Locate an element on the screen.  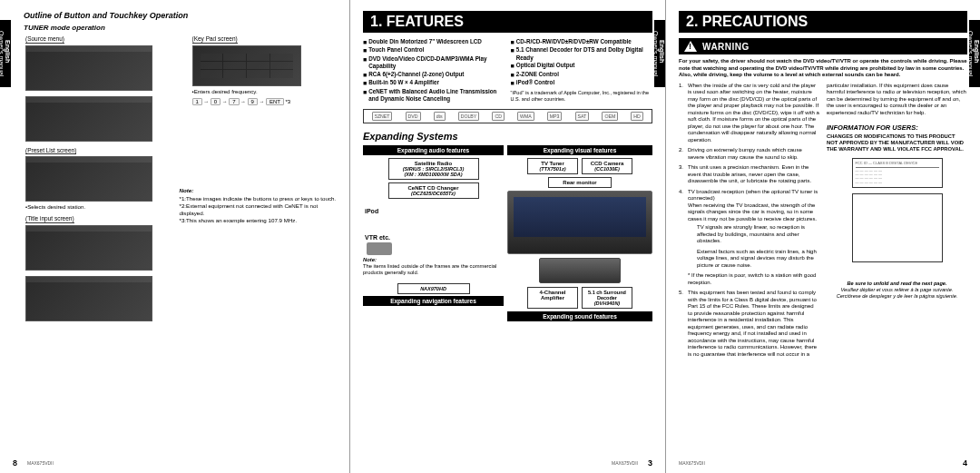
keypad-label: (Key Pad screen) is located at coordinates (215, 40).